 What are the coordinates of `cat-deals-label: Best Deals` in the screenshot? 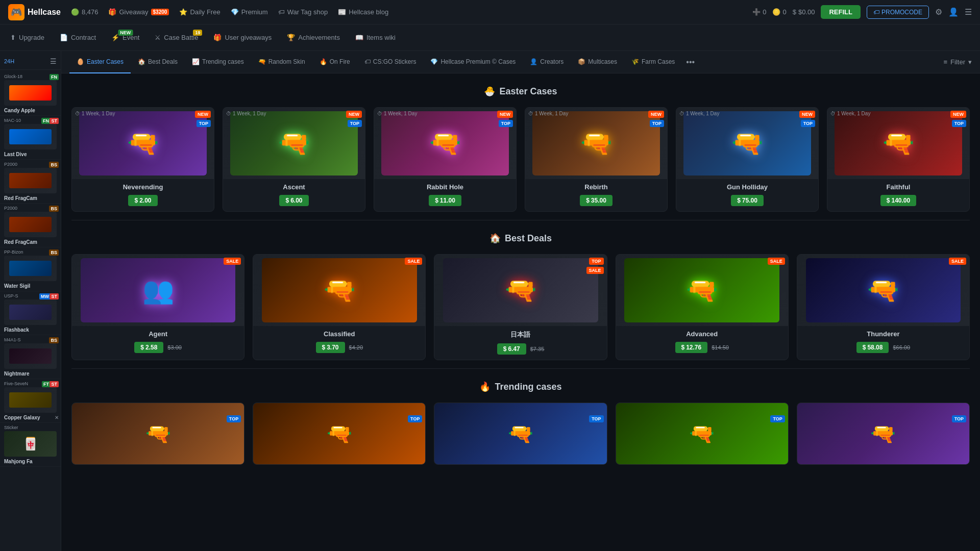 It's located at (163, 62).